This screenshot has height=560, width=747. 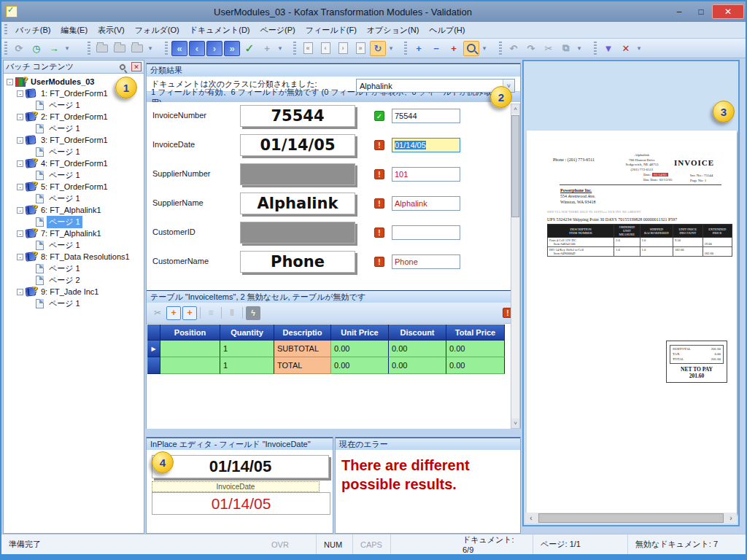 I want to click on tree-item-document: - 4: FT_OrderForm1, so click(x=75, y=163).